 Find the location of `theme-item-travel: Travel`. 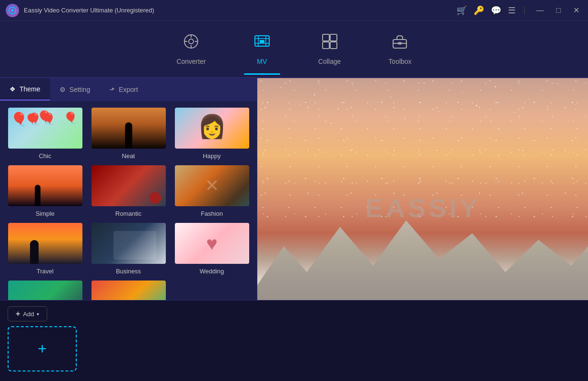

theme-item-travel: Travel is located at coordinates (45, 249).